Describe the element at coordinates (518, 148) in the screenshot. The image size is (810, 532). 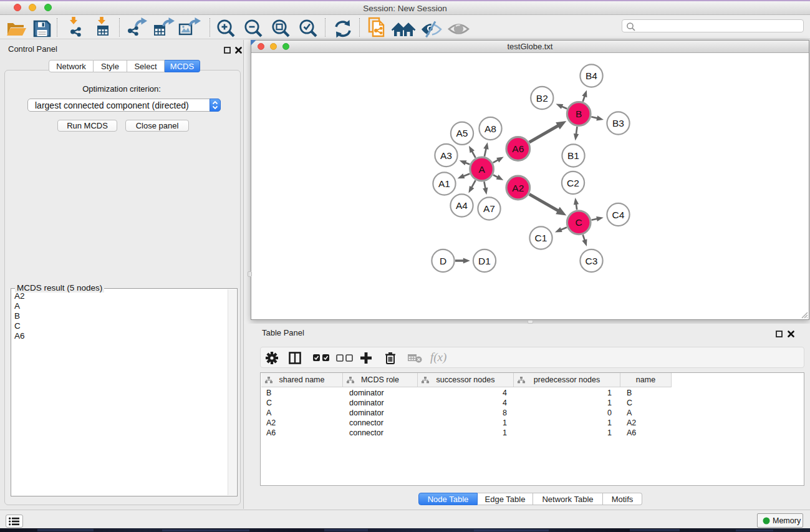
I see `svg-text: A6` at that location.